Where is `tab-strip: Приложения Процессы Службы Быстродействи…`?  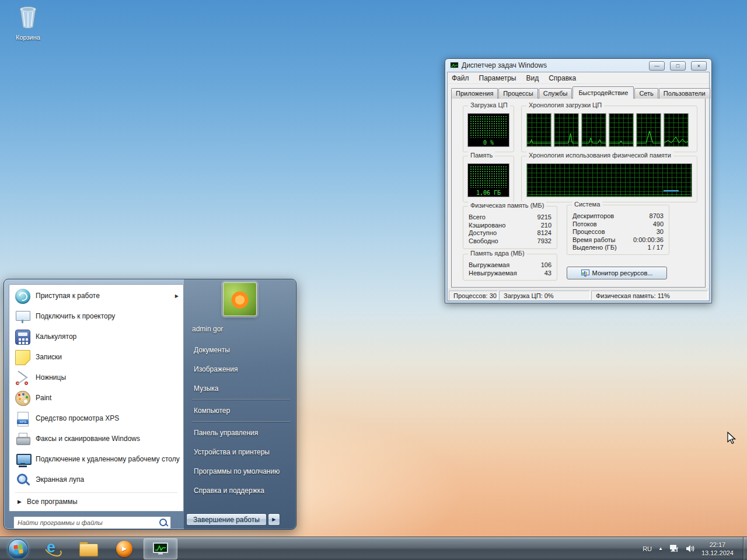
tab-strip: Приложения Процессы Службы Быстродействи… is located at coordinates (581, 93).